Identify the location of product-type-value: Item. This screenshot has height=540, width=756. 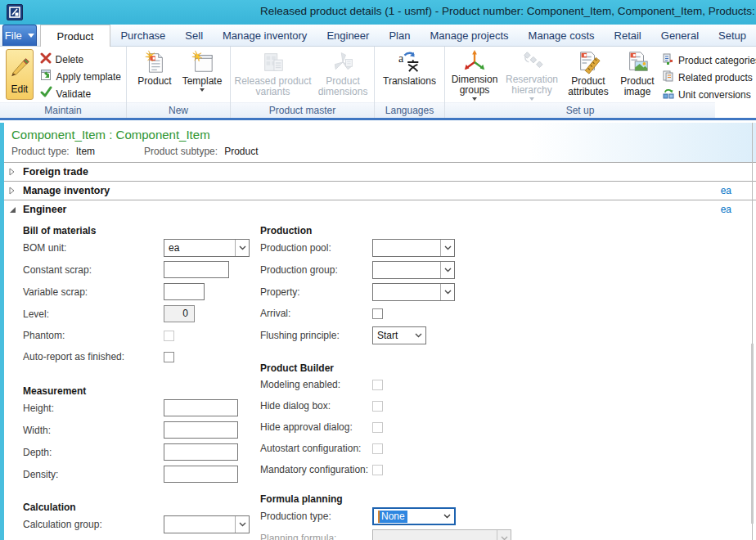
(85, 151).